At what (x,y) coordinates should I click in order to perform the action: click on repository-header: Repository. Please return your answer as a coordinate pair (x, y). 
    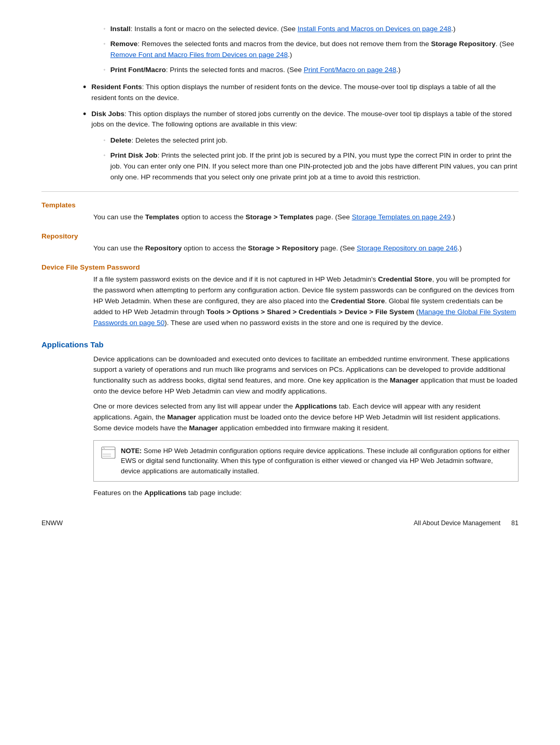
    Looking at the image, I should click on (280, 236).